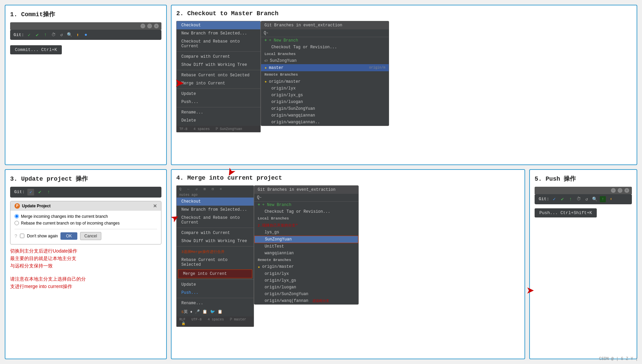 The height and width of the screenshot is (364, 642). I want to click on close-button-5: ✕, so click(627, 190).